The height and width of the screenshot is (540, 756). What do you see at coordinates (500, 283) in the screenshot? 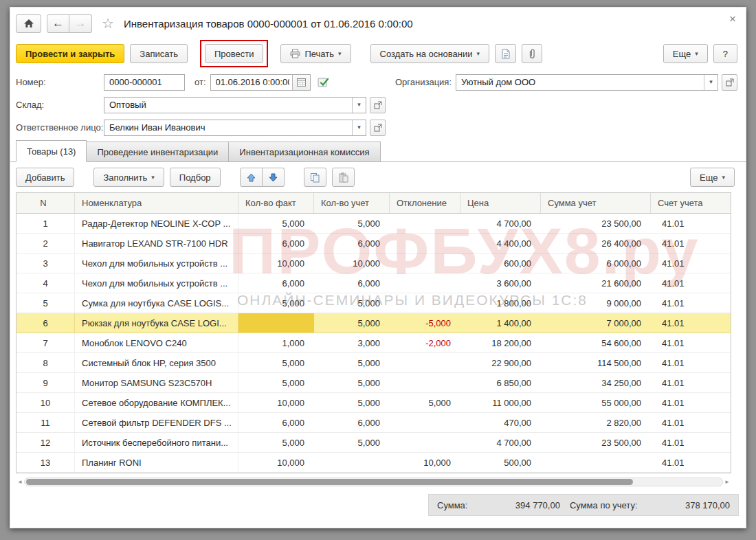
I see `cell-price: 3 600,00` at bounding box center [500, 283].